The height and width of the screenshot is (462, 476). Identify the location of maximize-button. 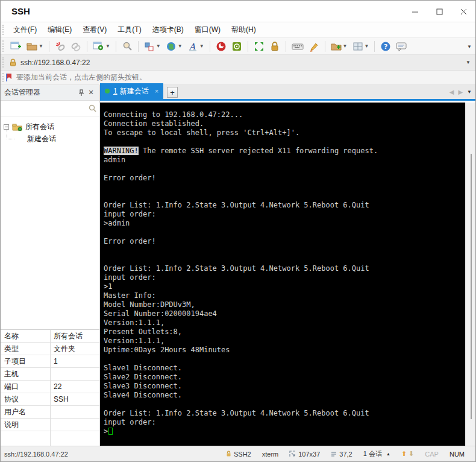
(439, 11).